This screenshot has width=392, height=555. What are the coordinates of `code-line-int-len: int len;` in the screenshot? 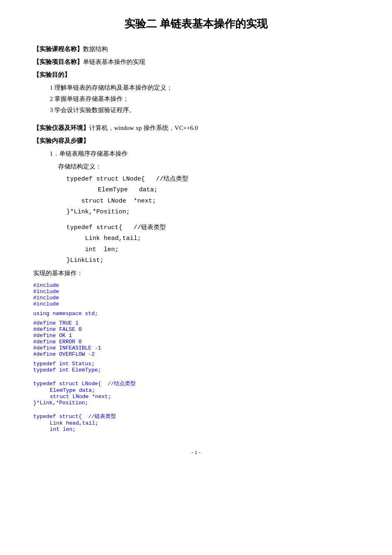 It's located at (212, 250).